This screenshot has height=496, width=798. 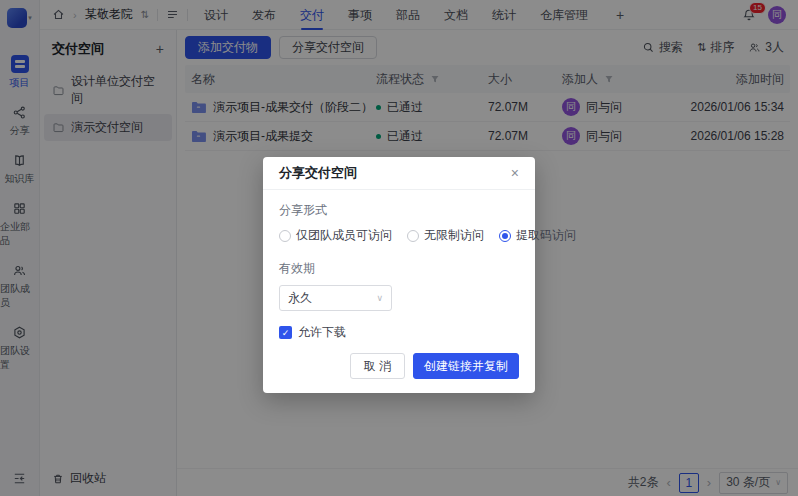 I want to click on radio-unrestricted: 无限制访问, so click(x=446, y=236).